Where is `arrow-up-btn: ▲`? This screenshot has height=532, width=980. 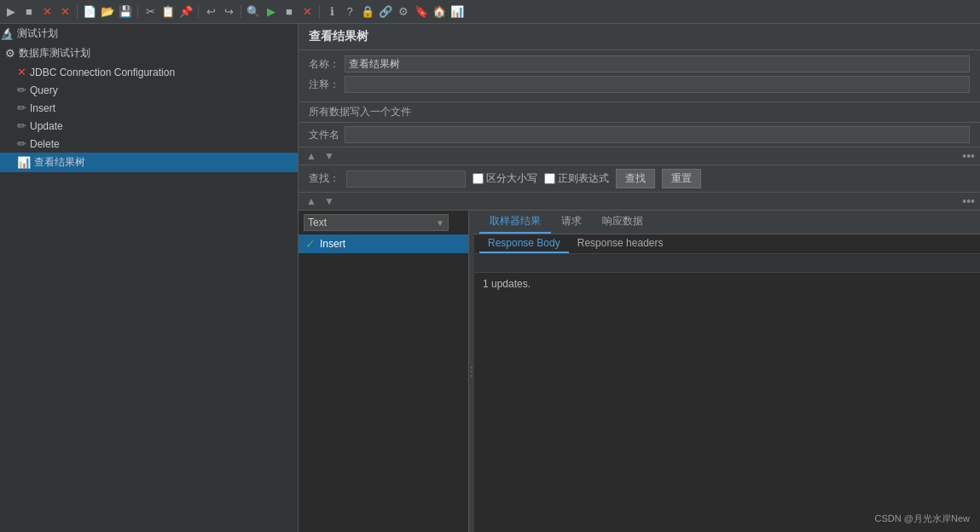
arrow-up-btn: ▲ is located at coordinates (311, 156).